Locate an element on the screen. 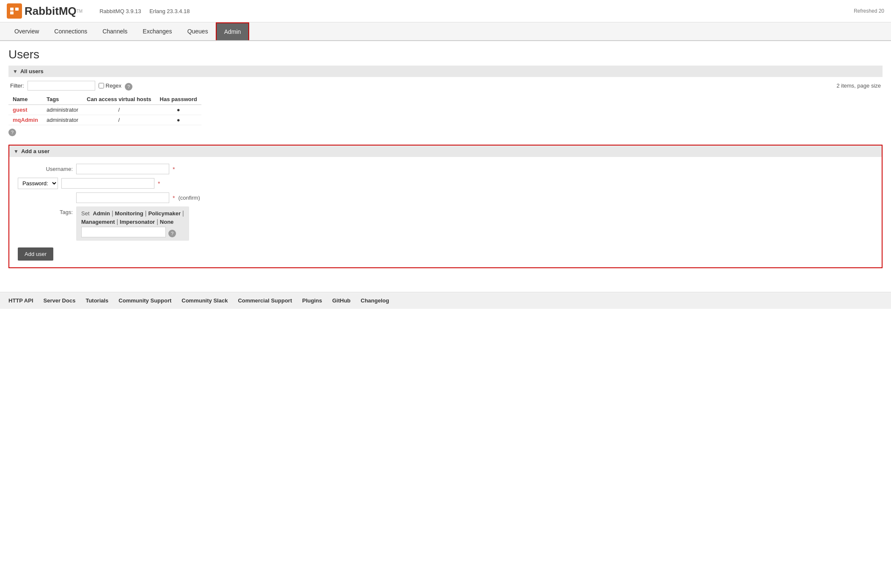 The width and height of the screenshot is (891, 588). add-user-button: Add user is located at coordinates (36, 254).